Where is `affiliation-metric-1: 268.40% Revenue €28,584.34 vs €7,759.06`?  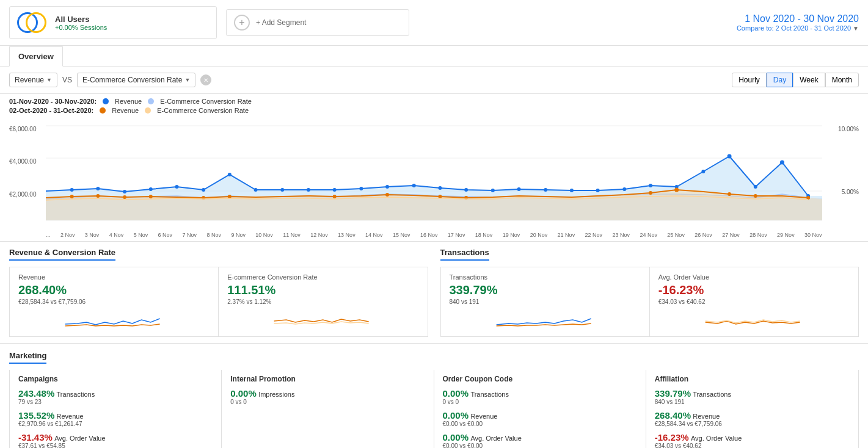 affiliation-metric-1: 268.40% Revenue €28,584.34 vs €7,759.06 is located at coordinates (753, 419).